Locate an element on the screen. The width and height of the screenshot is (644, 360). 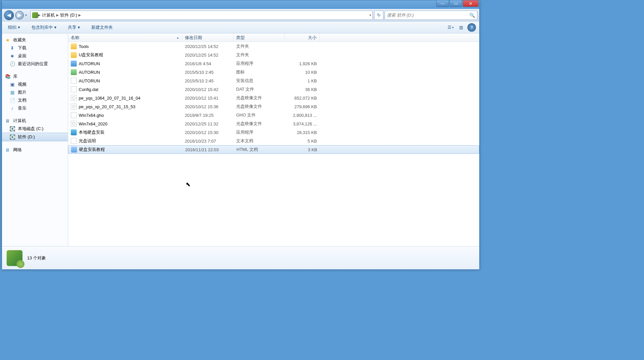
preview-pane-button: ▥ is located at coordinates (461, 27).